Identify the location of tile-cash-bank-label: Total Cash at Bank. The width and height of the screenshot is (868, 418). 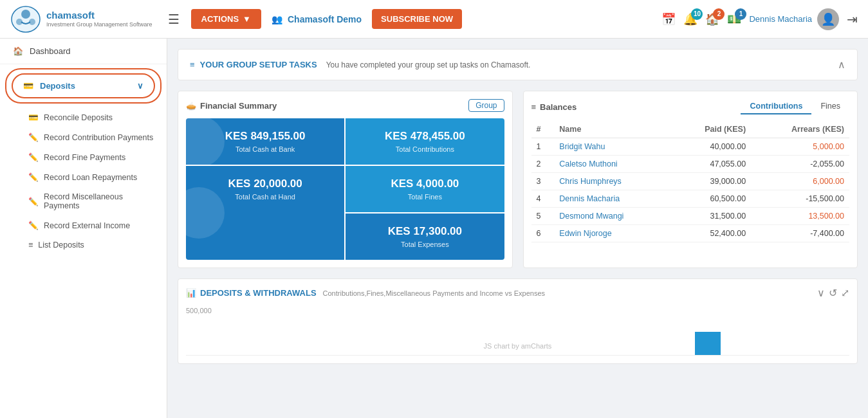
(265, 149).